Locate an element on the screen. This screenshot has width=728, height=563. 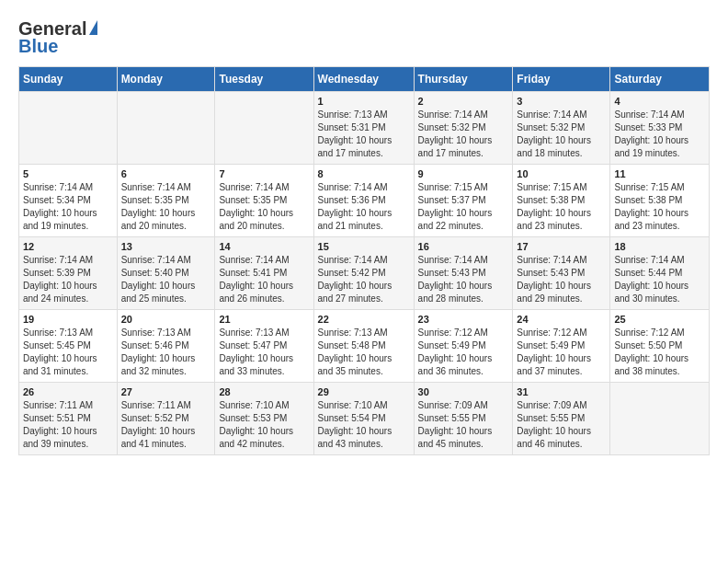
day-content: Sunrise: 7:14 AM Sunset: 5:40 PM Dayligh… is located at coordinates (166, 280).